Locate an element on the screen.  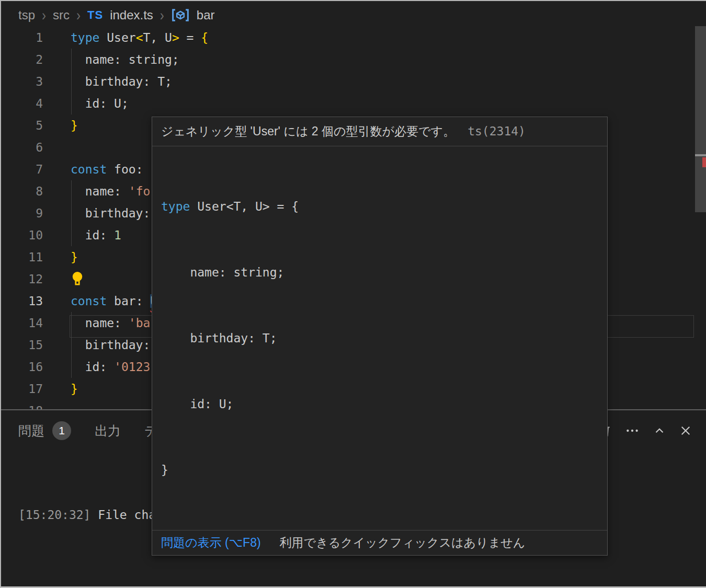
line-number: 12 is located at coordinates (22, 279).